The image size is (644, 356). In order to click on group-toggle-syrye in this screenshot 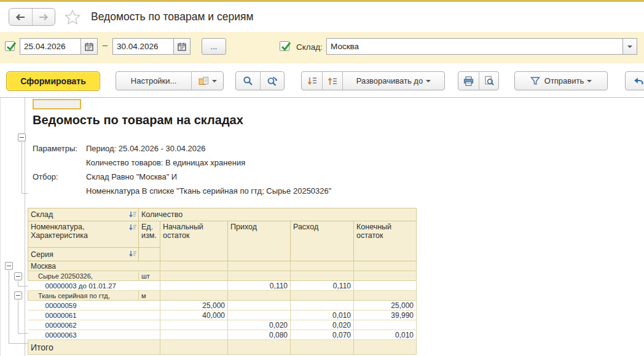, I will do `click(18, 277)`.